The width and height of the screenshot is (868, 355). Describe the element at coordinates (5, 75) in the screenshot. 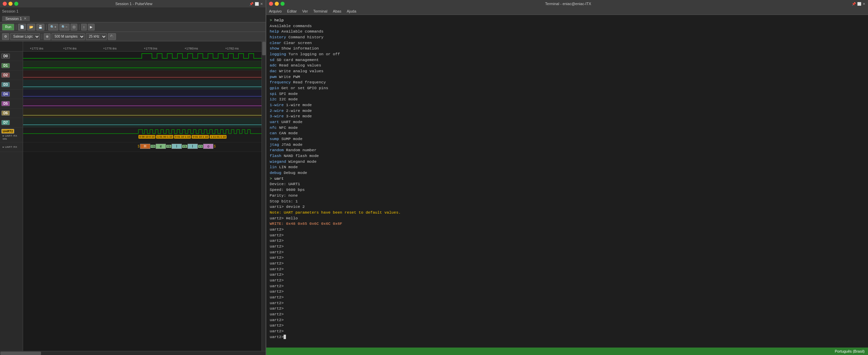

I see `label-d2: D2` at that location.